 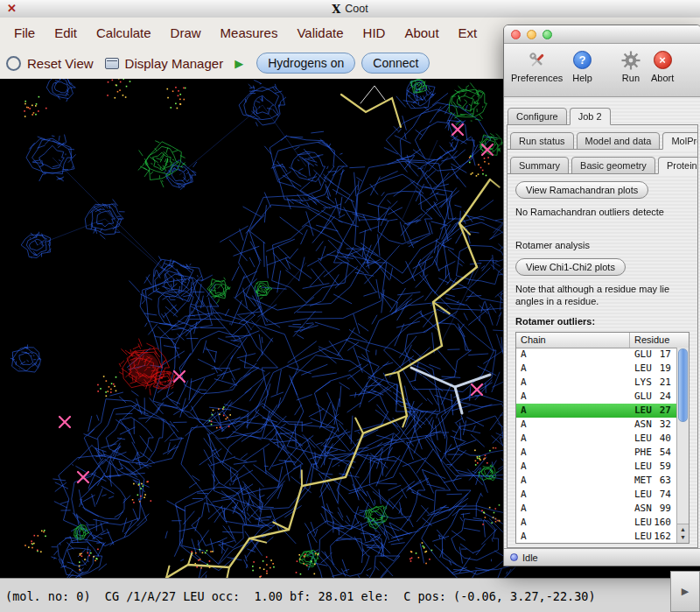 What do you see at coordinates (350, 595) in the screenshot?
I see `coot-status-bar: (mol. no: 0) CG /1/A/27 LEU occ: 1.00 bf…` at bounding box center [350, 595].